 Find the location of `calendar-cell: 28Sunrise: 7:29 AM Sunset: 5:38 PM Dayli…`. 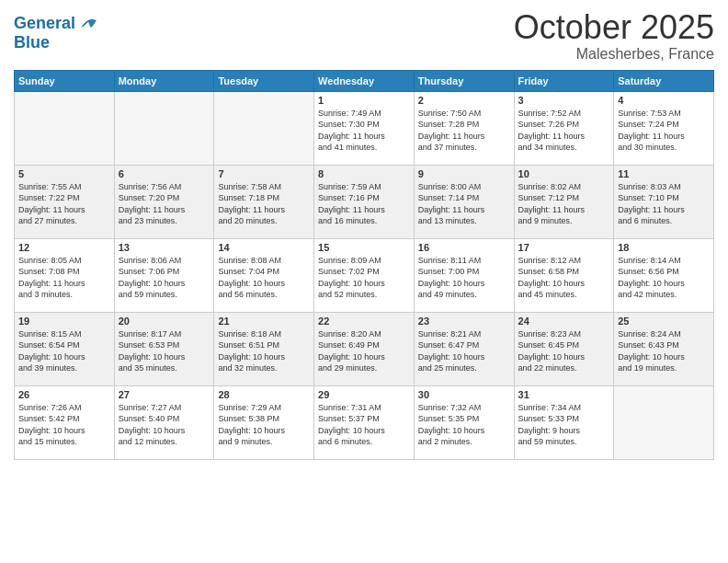

calendar-cell: 28Sunrise: 7:29 AM Sunset: 5:38 PM Dayli… is located at coordinates (265, 422).